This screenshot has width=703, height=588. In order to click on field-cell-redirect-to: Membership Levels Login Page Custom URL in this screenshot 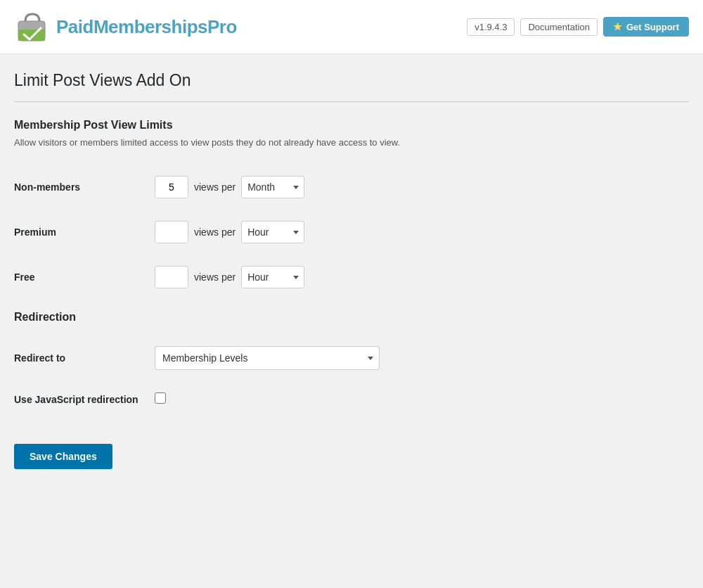, I will do `click(422, 358)`.